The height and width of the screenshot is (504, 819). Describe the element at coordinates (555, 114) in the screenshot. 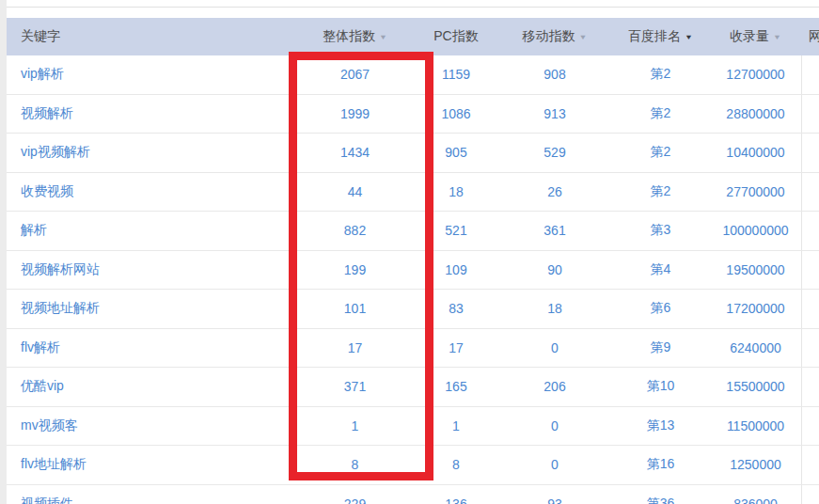

I see `mobile-index-value: 913` at that location.